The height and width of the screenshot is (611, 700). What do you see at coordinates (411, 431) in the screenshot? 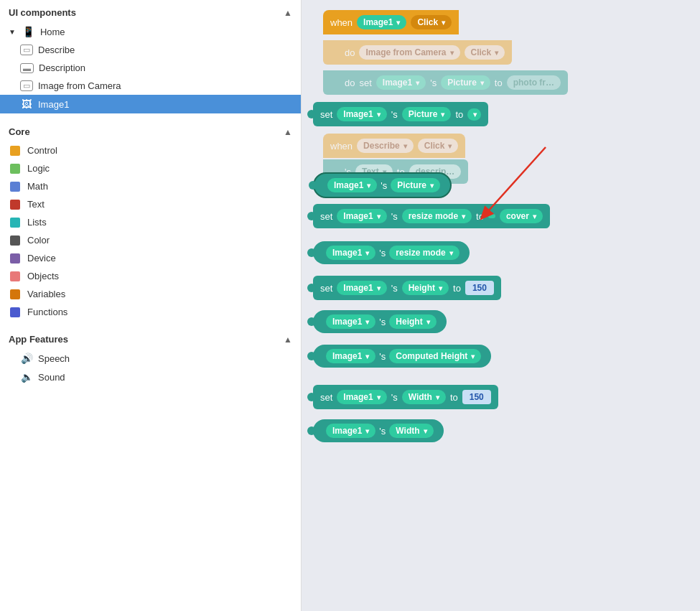
I see `width-chip-getter: Width` at bounding box center [411, 431].